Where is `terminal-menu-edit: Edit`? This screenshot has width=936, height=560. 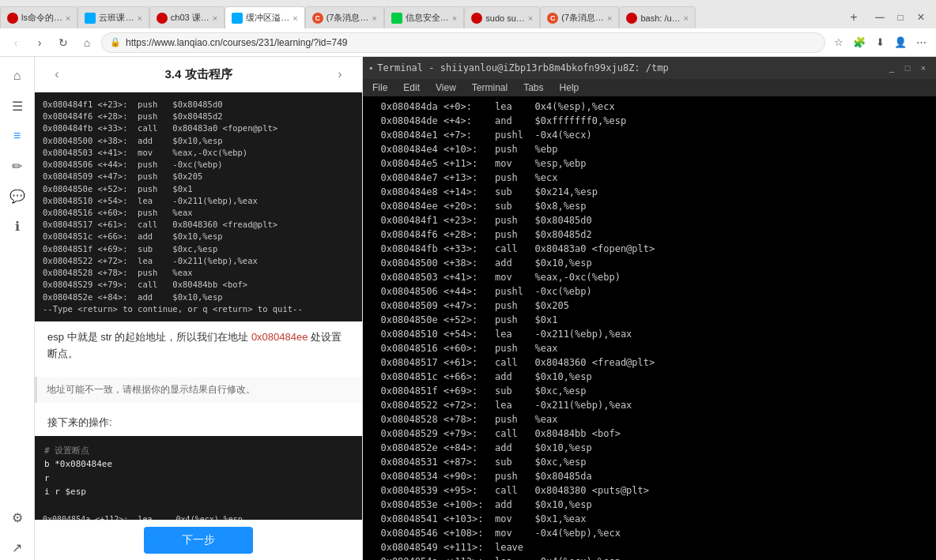
terminal-menu-edit: Edit is located at coordinates (411, 88).